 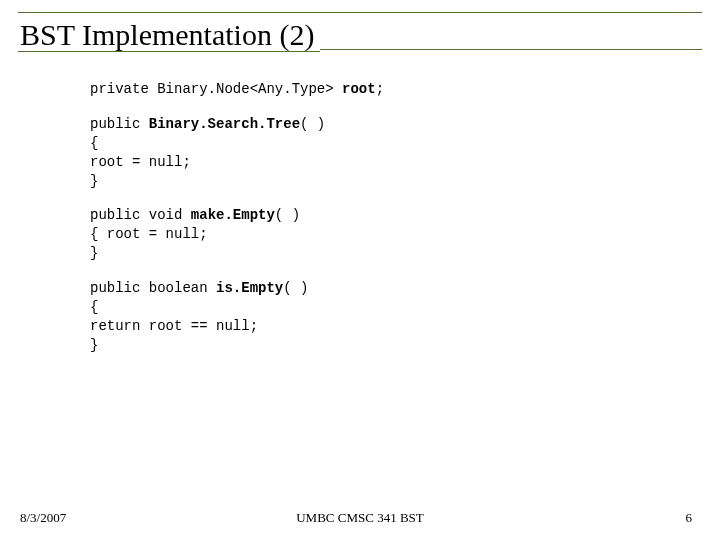 I want to click on code-bold: is.Empty, so click(x=250, y=288).